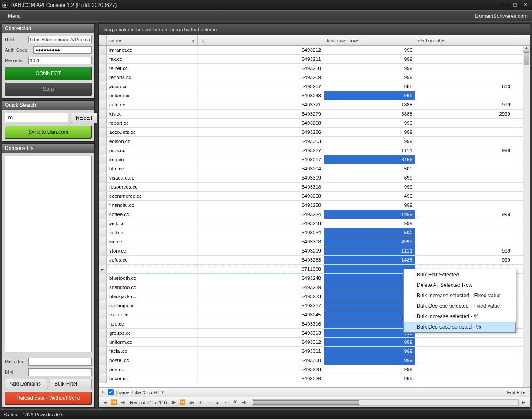 This screenshot has width=532, height=419. Describe the element at coordinates (314, 30) in the screenshot. I see `group-by-bar: Drag a column header here to group by th…` at that location.